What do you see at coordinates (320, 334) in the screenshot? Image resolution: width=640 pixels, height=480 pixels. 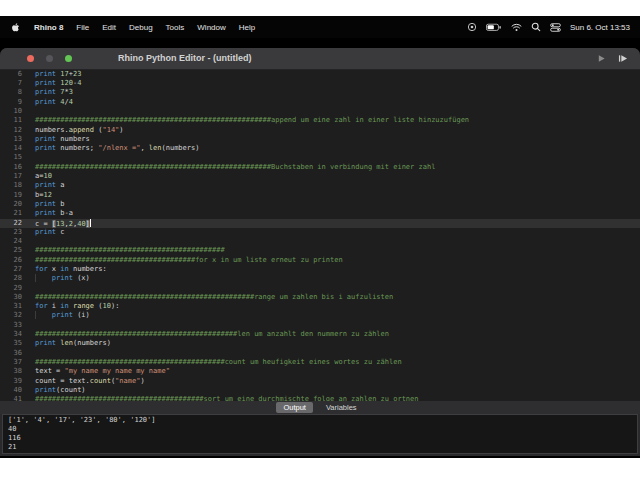 I see `code-line-34: 34######################################…` at bounding box center [320, 334].